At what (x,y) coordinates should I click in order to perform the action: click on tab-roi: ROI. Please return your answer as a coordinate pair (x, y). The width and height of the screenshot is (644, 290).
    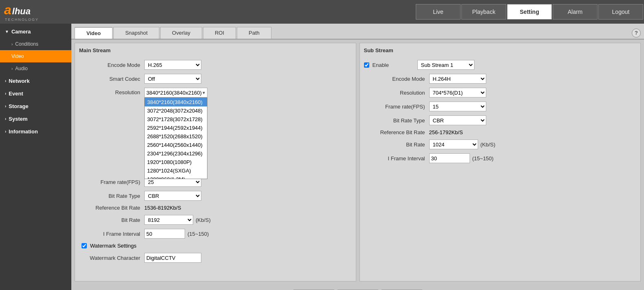
    Looking at the image, I should click on (219, 33).